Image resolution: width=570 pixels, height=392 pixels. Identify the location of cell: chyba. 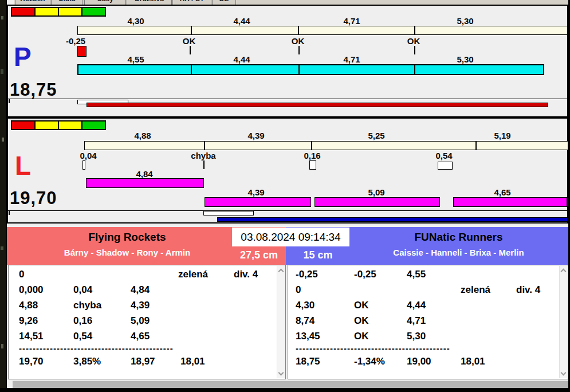
(87, 305).